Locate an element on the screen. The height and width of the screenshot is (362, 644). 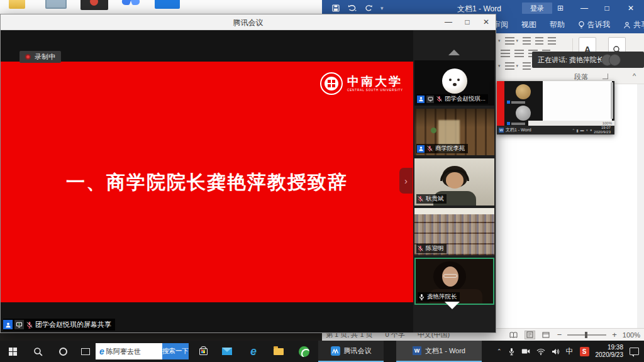
tab-tellme: 告诉我 is located at coordinates (594, 25).